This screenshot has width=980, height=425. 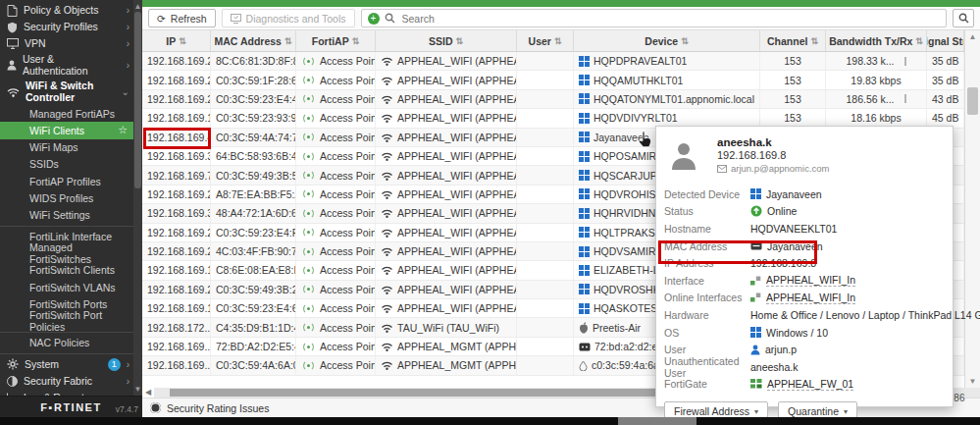 What do you see at coordinates (67, 287) in the screenshot?
I see `sidebar-item-fortiswitch-vlans: FortiSwitch VLANs` at bounding box center [67, 287].